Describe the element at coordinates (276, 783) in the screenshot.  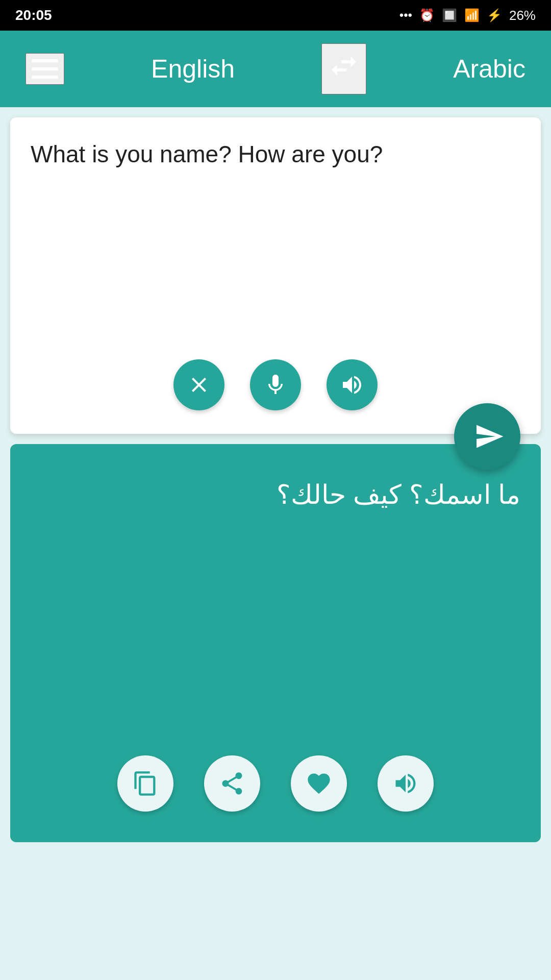
I see `translation-controls` at that location.